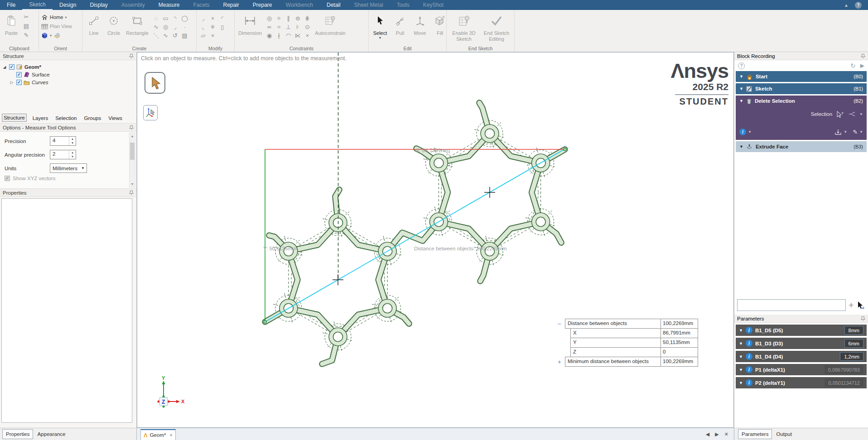 Image resolution: width=868 pixels, height=440 pixels. Describe the element at coordinates (801, 77) in the screenshot. I see `block-start: ▼Start(B0)` at that location.